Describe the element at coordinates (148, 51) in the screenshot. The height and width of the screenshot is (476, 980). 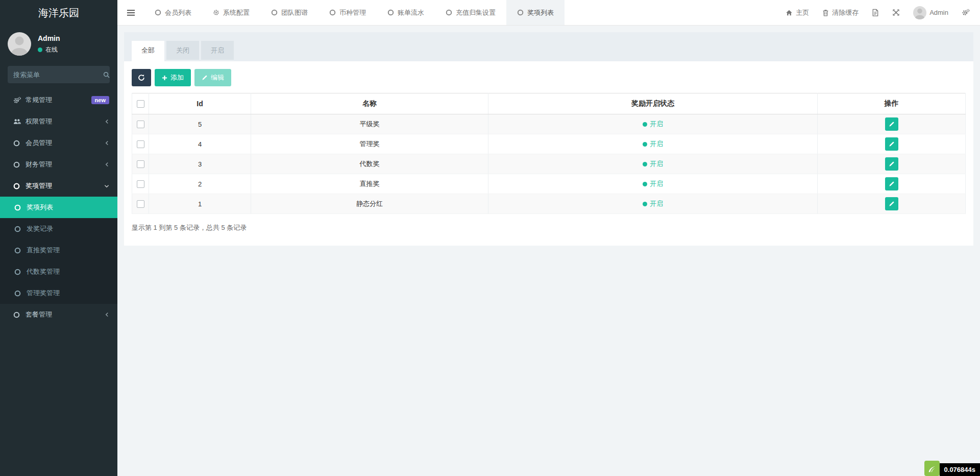
I see `filter-tab-all: 全部` at that location.